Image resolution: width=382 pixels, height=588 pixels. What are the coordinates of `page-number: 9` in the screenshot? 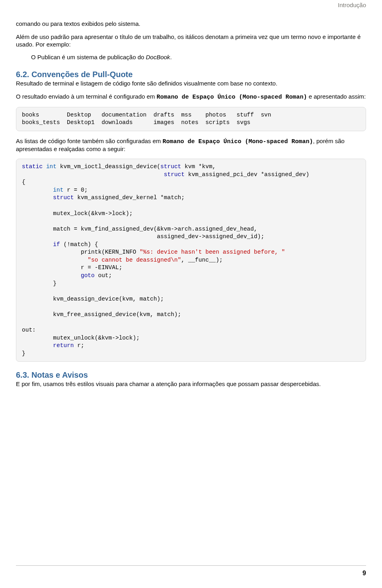 It's located at (364, 573).